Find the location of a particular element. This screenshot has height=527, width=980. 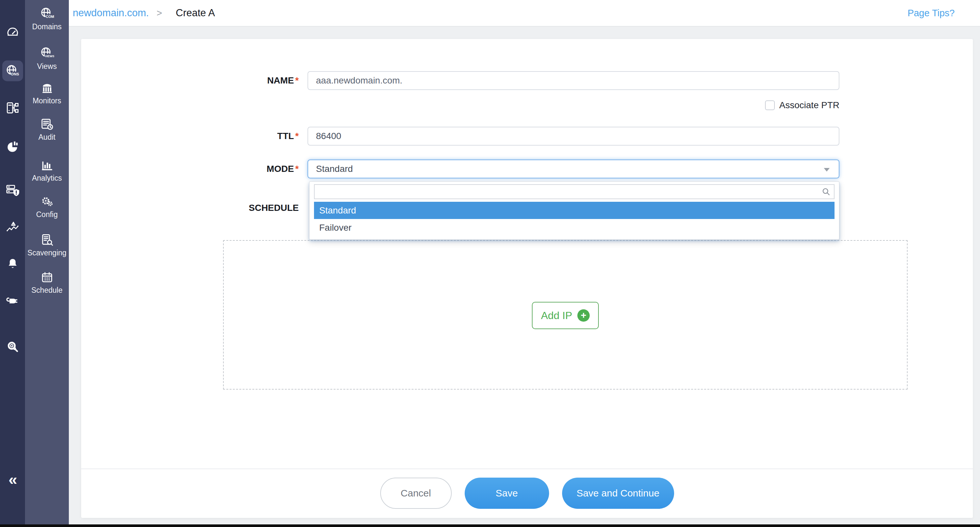

name-input is located at coordinates (573, 81).